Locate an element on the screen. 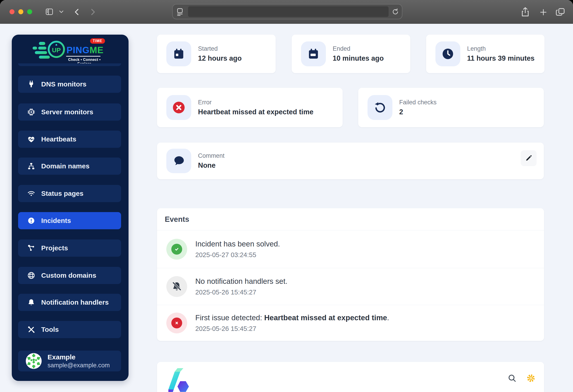 Image resolution: width=573 pixels, height=392 pixels. sidebar-item-heartbeats: Heartbeats is located at coordinates (70, 139).